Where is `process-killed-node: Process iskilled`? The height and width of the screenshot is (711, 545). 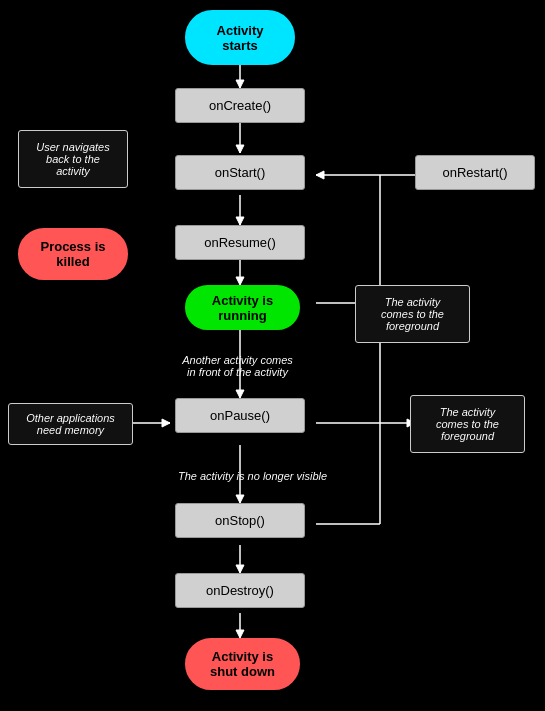 process-killed-node: Process iskilled is located at coordinates (73, 254).